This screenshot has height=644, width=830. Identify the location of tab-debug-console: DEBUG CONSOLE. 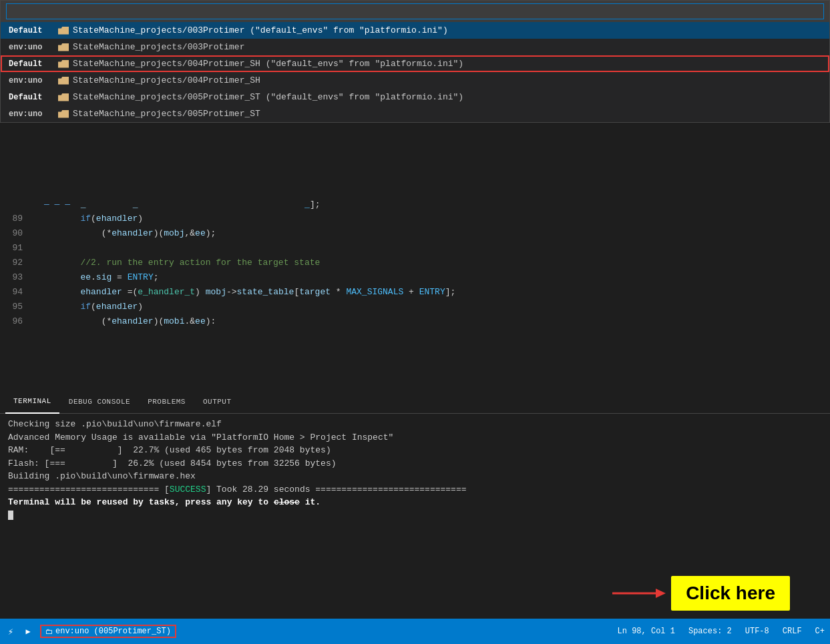
(99, 402).